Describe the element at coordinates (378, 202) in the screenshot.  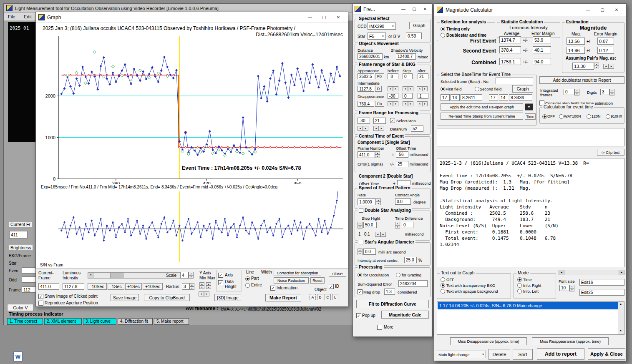
I see `rate-spinner: ▲▼` at that location.